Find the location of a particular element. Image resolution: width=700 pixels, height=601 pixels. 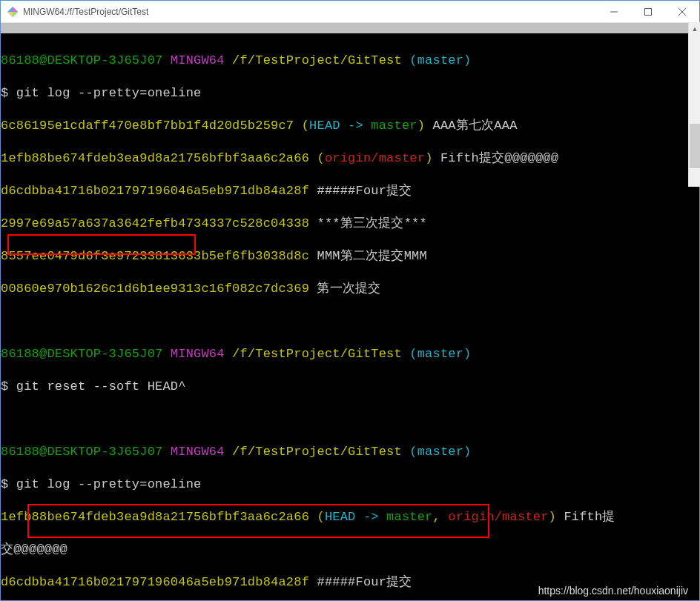

maximize-button is located at coordinates (648, 12).